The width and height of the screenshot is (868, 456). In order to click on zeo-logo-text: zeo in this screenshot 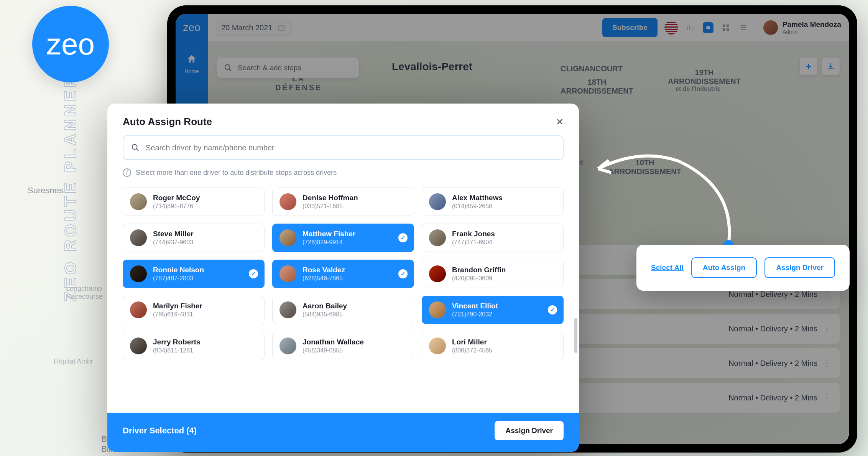, I will do `click(71, 44)`.